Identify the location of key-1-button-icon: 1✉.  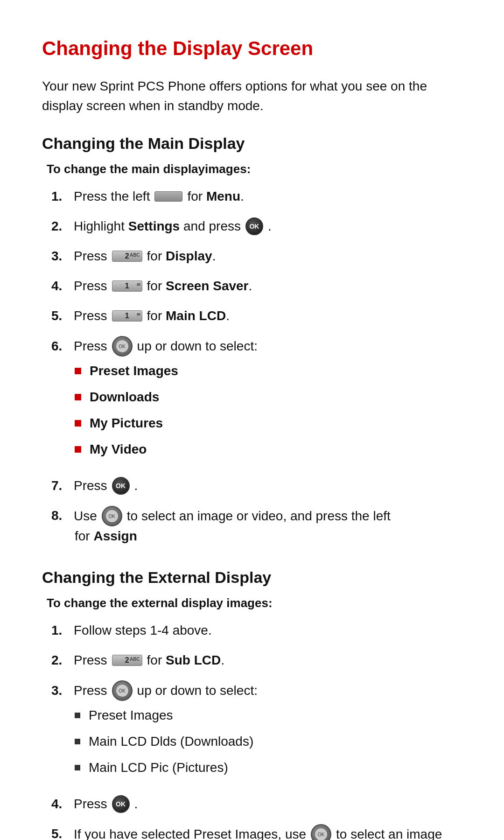
(127, 286).